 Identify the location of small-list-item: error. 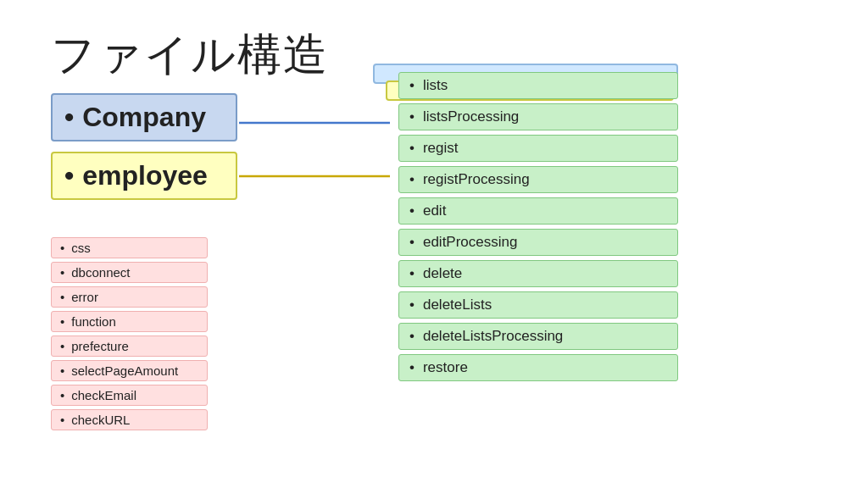
(129, 297).